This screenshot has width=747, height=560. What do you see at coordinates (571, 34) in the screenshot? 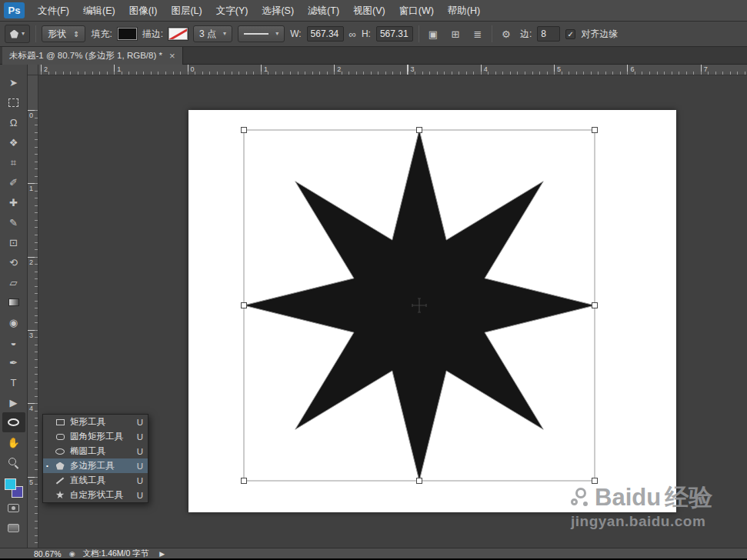
I see `align-edges-checkbox: ✓` at bounding box center [571, 34].